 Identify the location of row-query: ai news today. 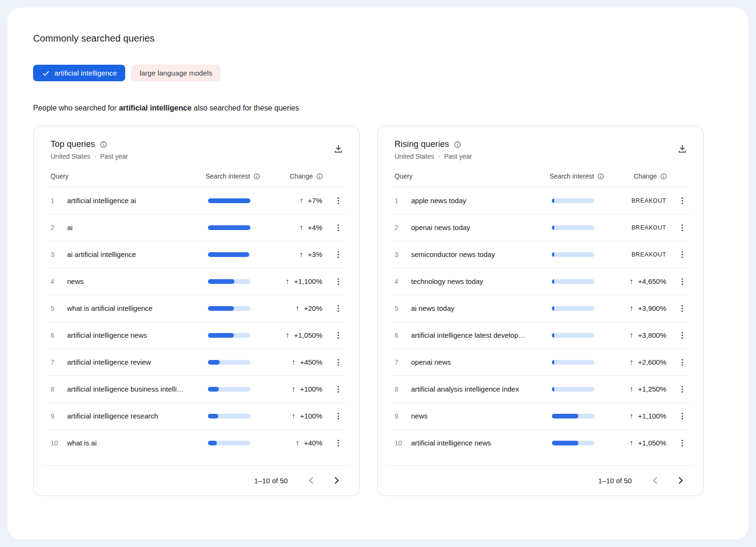
(481, 308).